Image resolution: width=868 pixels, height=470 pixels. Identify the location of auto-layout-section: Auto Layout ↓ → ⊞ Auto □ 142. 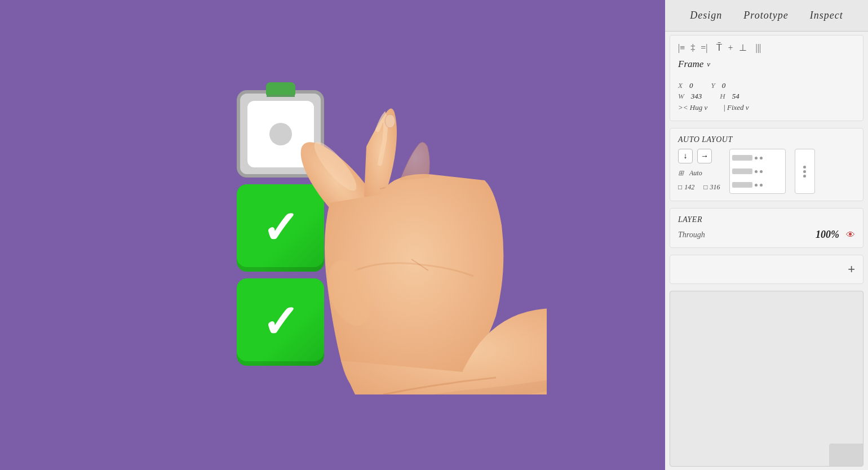
(767, 165).